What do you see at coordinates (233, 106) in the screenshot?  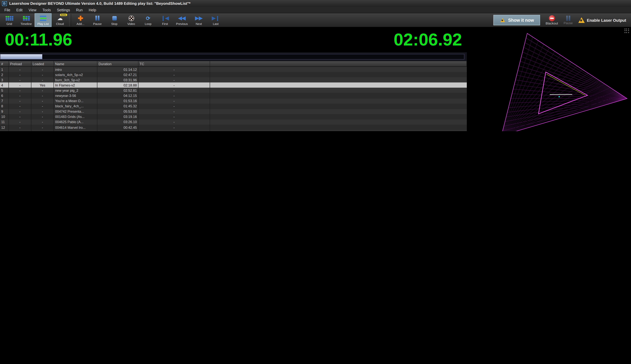 I see `playlist-row: 8--black_fairy_4ch_...01:45.32-` at bounding box center [233, 106].